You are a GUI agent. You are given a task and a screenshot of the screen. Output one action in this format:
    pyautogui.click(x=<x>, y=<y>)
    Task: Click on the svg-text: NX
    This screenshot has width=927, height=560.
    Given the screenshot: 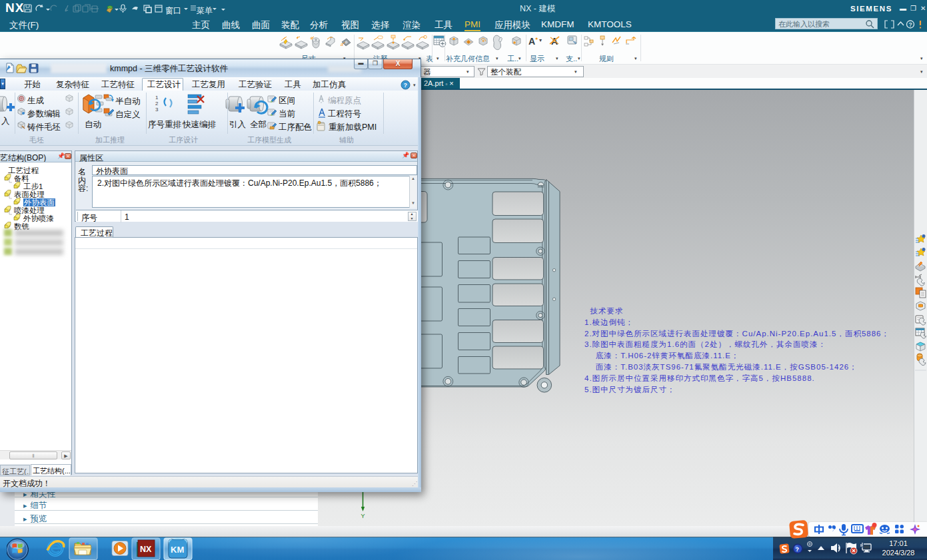 What is the action you would take?
    pyautogui.click(x=146, y=549)
    